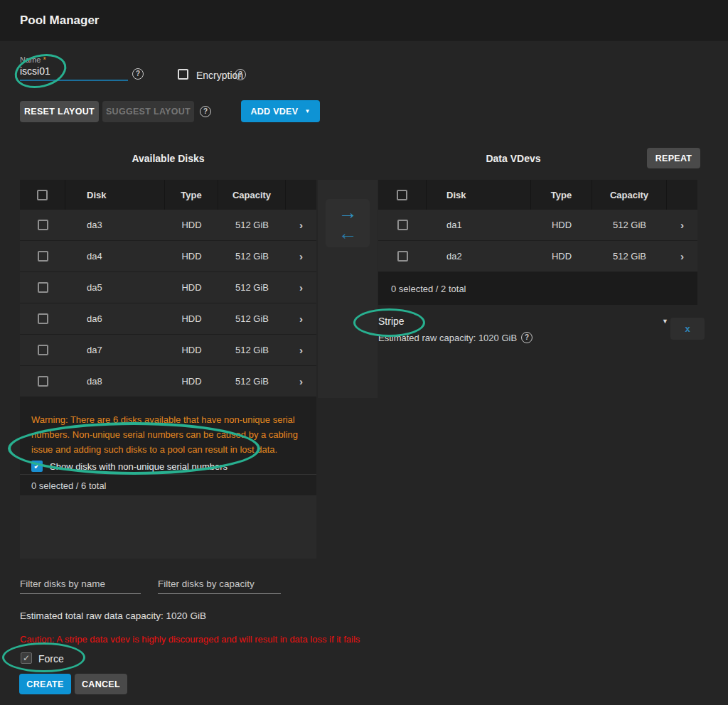 This screenshot has width=728, height=705. Describe the element at coordinates (139, 466) in the screenshot. I see `show-nonunique-label: Show disks with non-unique serial number…` at that location.